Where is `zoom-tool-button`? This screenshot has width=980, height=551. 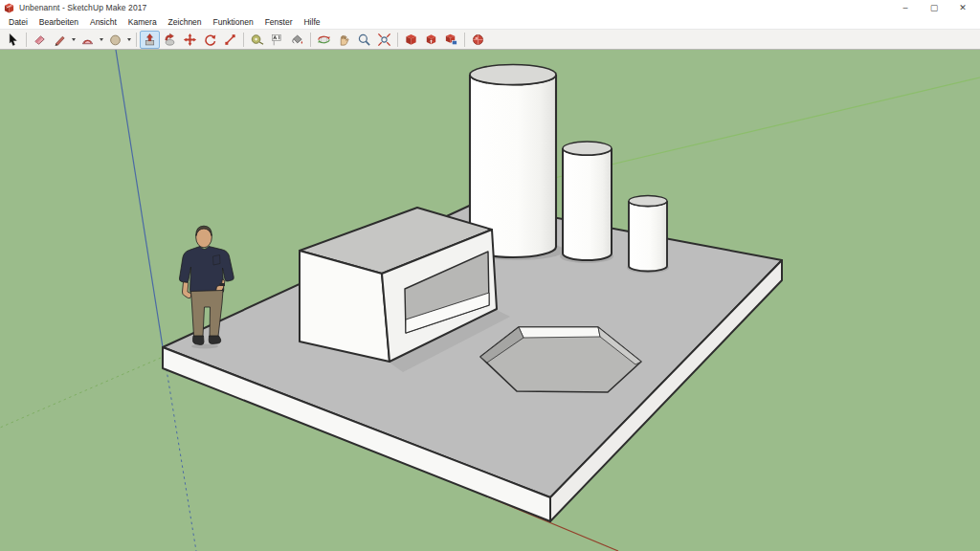
zoom-tool-button is located at coordinates (364, 40).